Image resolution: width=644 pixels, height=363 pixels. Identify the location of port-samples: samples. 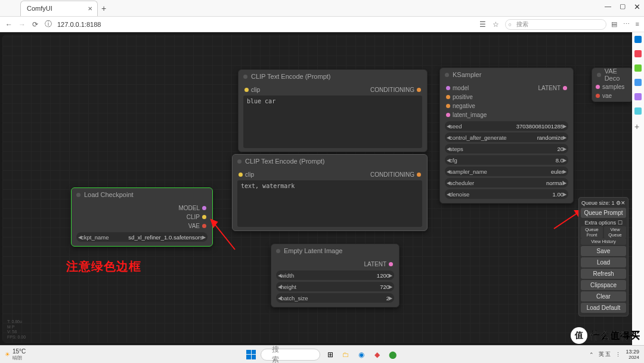
(612, 87).